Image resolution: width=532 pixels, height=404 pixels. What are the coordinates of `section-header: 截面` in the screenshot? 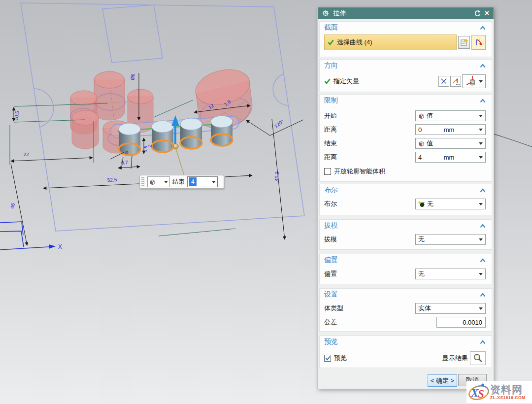 It's located at (331, 28).